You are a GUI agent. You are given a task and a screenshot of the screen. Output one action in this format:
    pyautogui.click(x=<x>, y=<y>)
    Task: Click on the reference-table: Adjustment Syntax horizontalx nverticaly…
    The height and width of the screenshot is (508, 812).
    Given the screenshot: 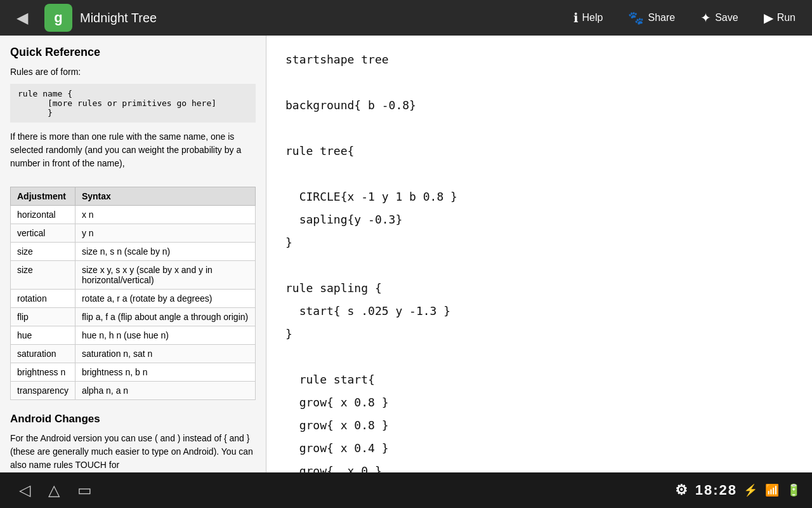 What is the action you would take?
    pyautogui.click(x=133, y=293)
    